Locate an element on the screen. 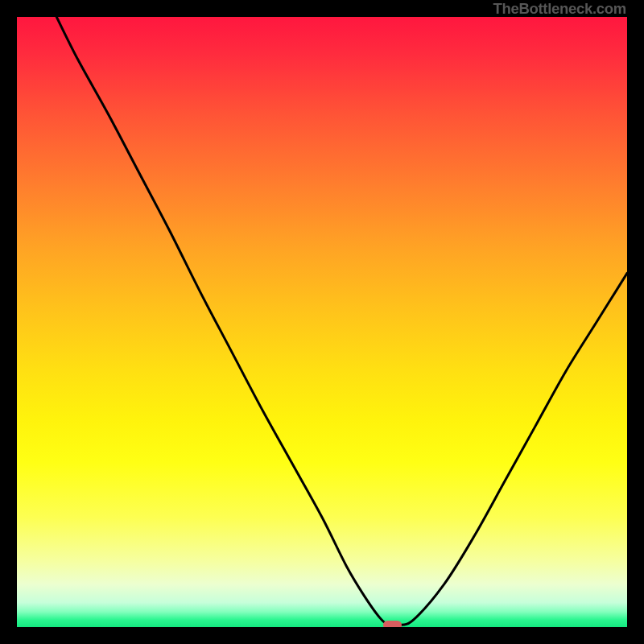 The width and height of the screenshot is (644, 644). watermark-text: TheBottleneck.com is located at coordinates (559, 9).